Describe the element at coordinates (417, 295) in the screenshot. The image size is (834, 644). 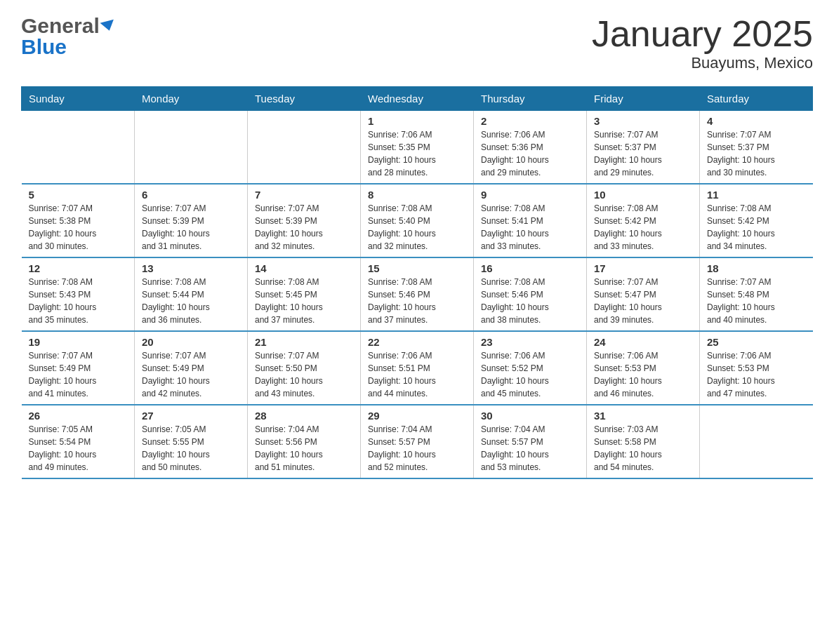
I see `calendar-week-row: 12Sunrise: 7:08 AM Sunset: 5:43 PM Dayli…` at that location.